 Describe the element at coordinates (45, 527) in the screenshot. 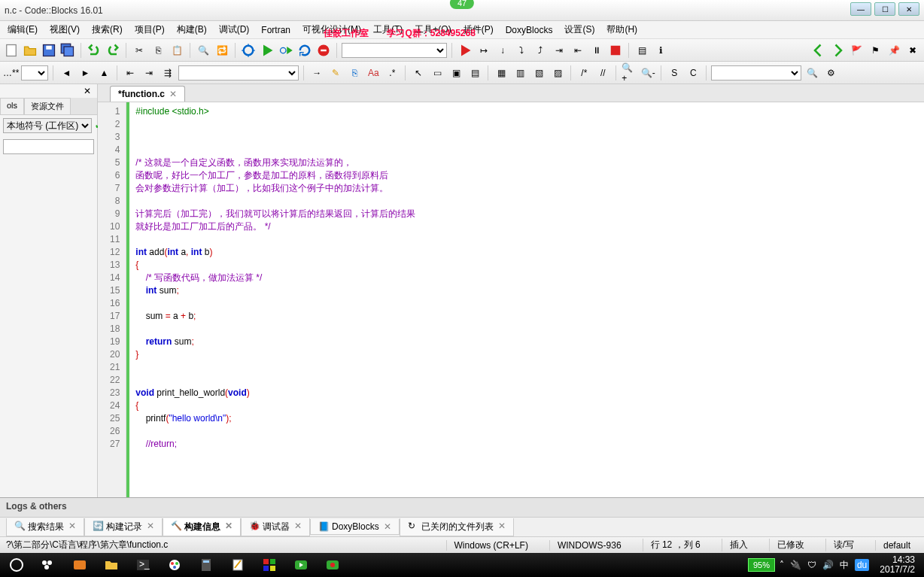

I see `log-tab-search: 🔍搜索结果✕` at that location.